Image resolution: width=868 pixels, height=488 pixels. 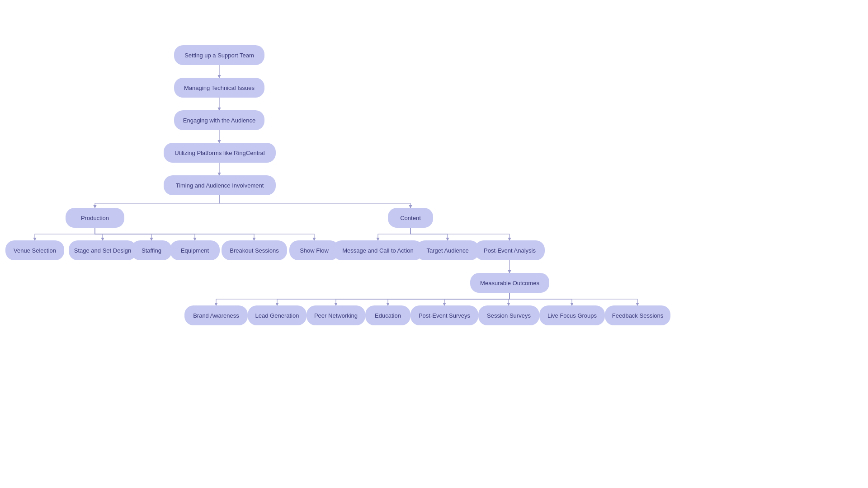 What do you see at coordinates (103, 250) in the screenshot?
I see `node-stage: Stage and Set Design` at bounding box center [103, 250].